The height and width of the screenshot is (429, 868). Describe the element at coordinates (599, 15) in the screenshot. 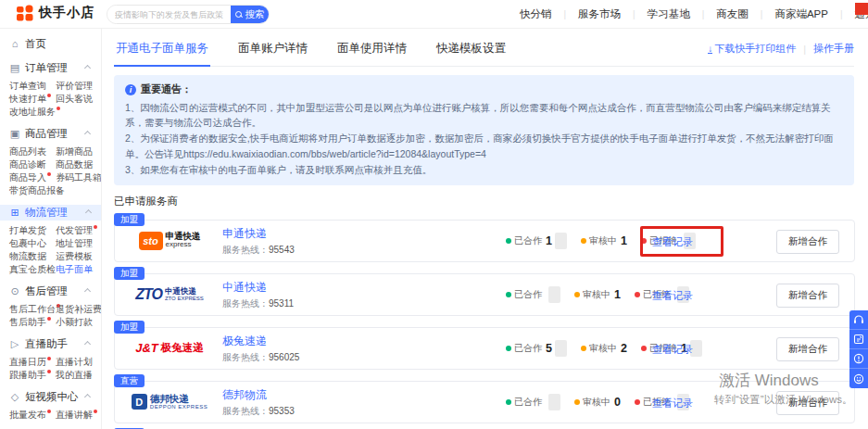

I see `nav-service-market: 服务市场` at that location.